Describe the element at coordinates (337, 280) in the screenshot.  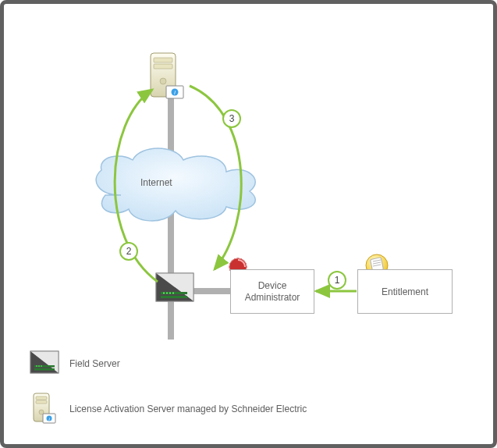
I see `step-1-number: 1` at that location.